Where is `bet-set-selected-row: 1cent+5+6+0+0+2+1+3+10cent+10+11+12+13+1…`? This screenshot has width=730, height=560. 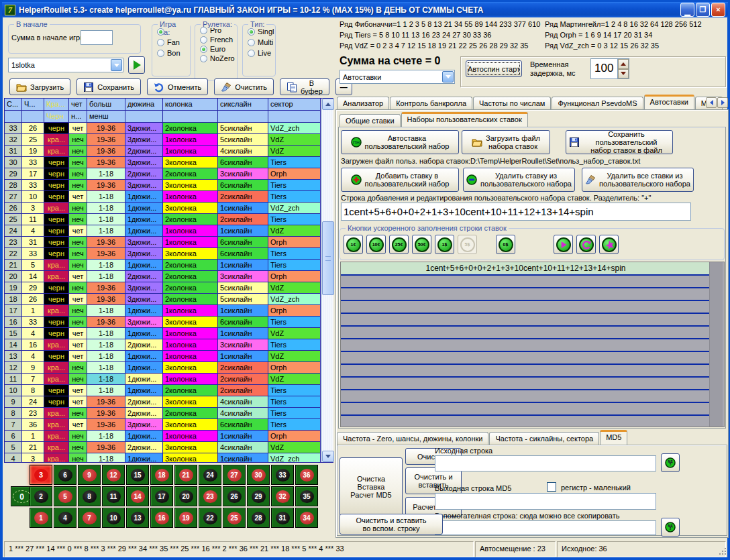 bet-set-selected-row: 1cent+5+6+0+0+2+1+3+10cent+10+11+12+13+1… is located at coordinates (526, 269).